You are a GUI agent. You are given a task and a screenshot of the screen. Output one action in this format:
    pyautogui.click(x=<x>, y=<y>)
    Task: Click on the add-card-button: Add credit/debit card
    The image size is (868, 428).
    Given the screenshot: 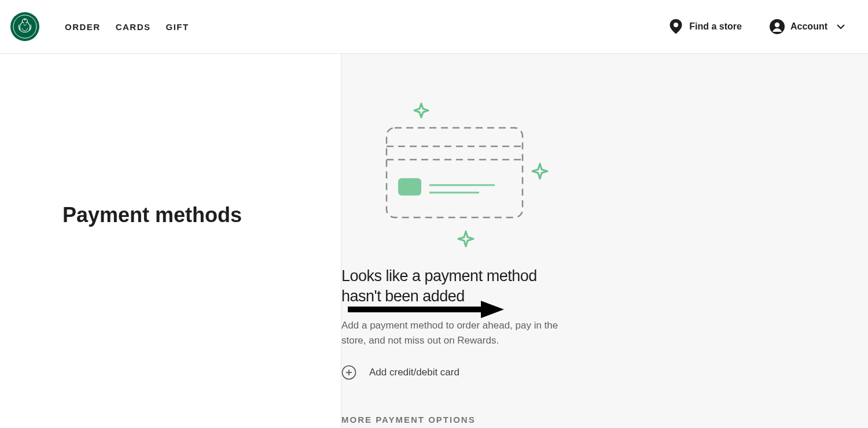 What is the action you would take?
    pyautogui.click(x=457, y=372)
    